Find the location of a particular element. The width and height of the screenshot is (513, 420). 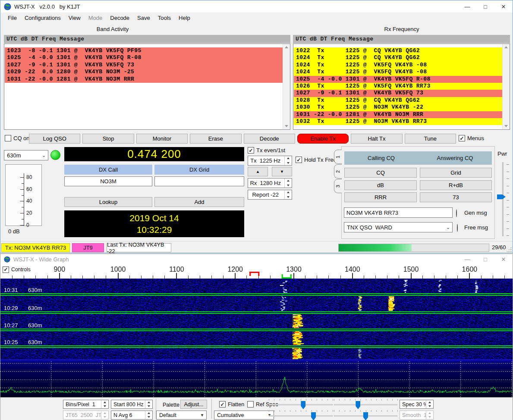

slider-track is located at coordinates (301, 404).